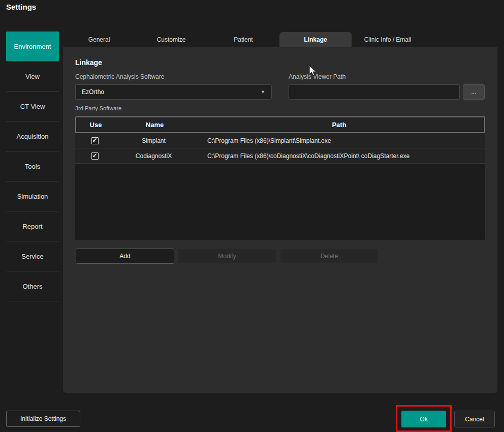 This screenshot has width=504, height=432. Describe the element at coordinates (33, 167) in the screenshot. I see `sidebar-item-tools: Tools` at that location.